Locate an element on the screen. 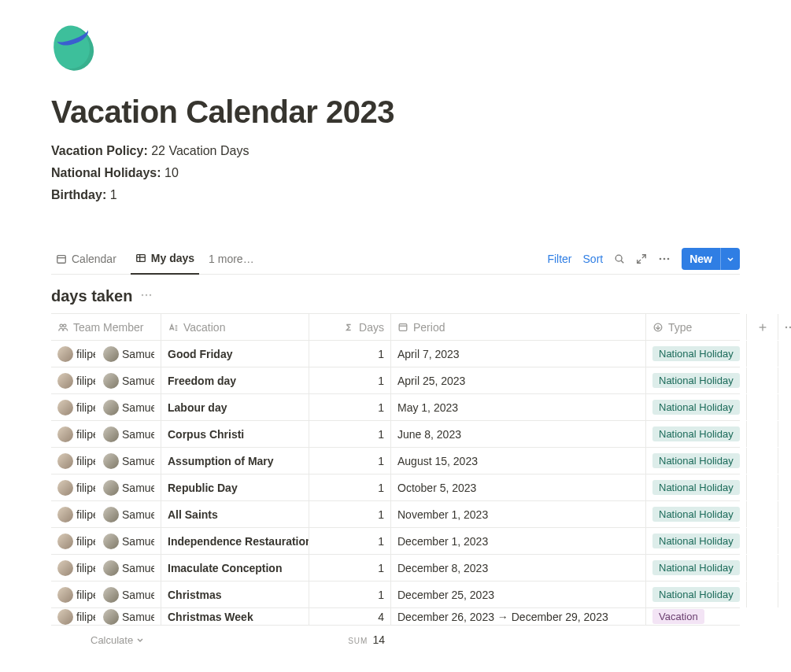  table-footer: Calculate SUM 14 is located at coordinates (395, 640).